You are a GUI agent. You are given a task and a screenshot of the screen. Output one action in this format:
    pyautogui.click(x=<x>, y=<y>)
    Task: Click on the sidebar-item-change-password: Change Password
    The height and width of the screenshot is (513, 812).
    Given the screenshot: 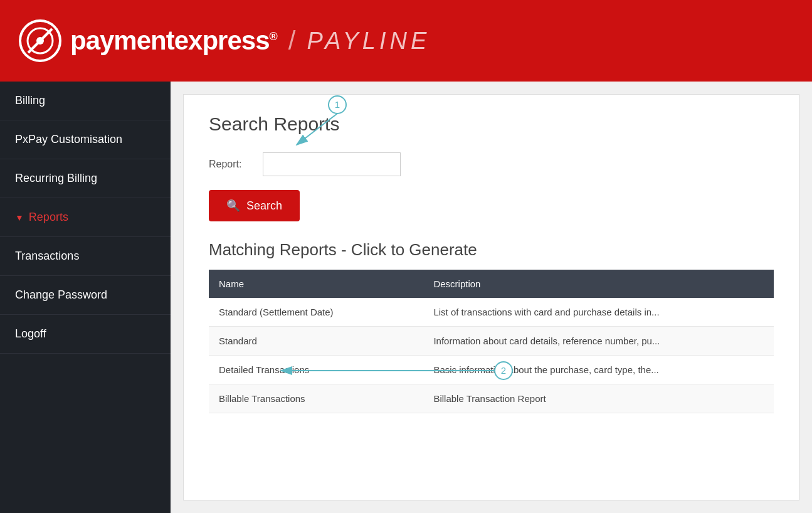 What is the action you would take?
    pyautogui.click(x=85, y=295)
    